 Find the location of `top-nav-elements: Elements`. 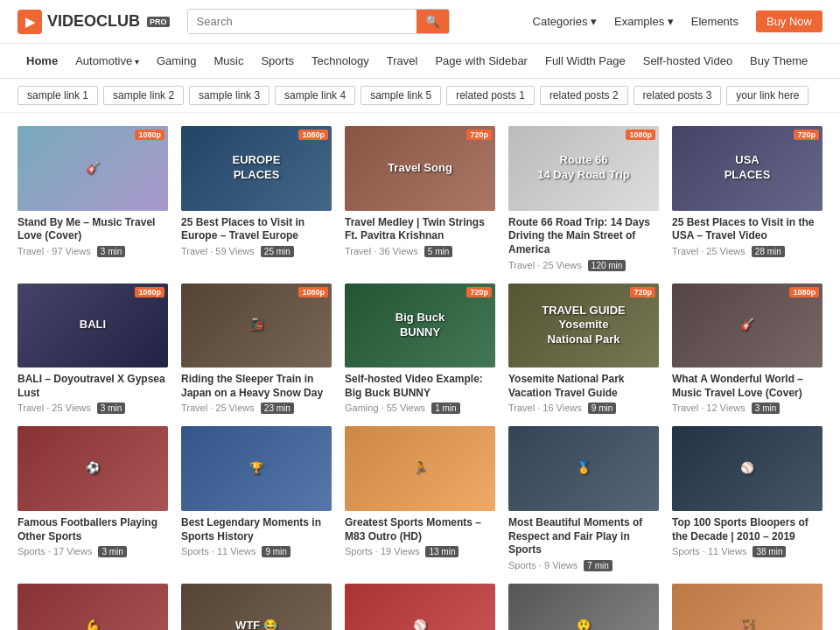

top-nav-elements: Elements is located at coordinates (715, 21).